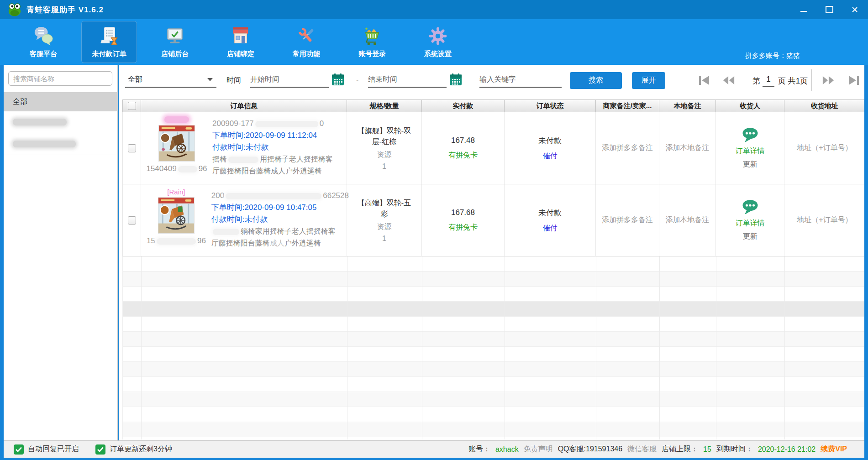 Image resolution: width=868 pixels, height=460 pixels. Describe the element at coordinates (306, 42) in the screenshot. I see `tab-common-functions: 常用功能` at that location.